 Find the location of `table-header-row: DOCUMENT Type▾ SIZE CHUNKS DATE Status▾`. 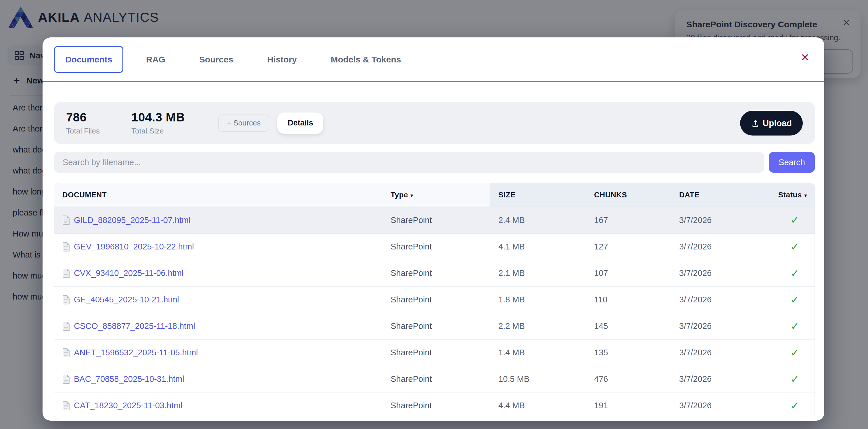

table-header-row: DOCUMENT Type▾ SIZE CHUNKS DATE Status▾ is located at coordinates (434, 195).